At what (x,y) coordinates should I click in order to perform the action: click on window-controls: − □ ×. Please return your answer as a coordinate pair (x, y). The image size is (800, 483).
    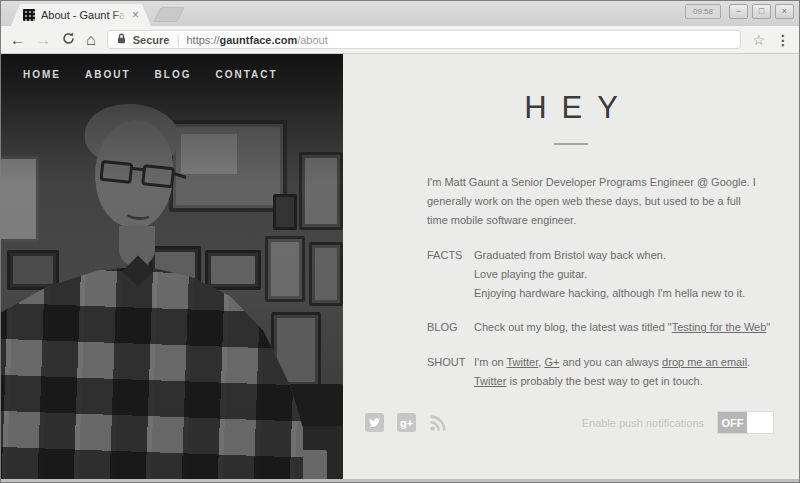
    Looking at the image, I should click on (762, 12).